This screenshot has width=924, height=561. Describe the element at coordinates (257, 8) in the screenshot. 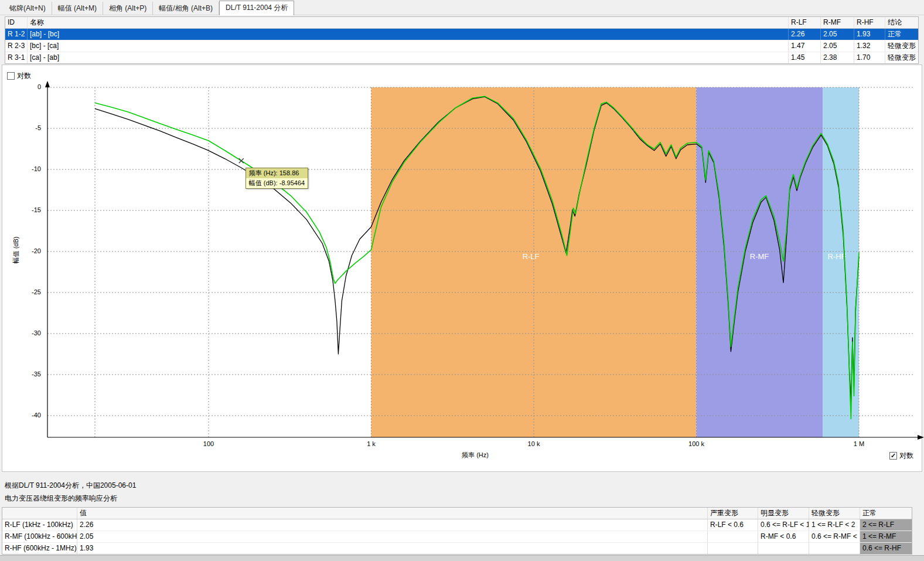

I see `tab-dlt911-analysis: DL/T 911-2004 分析` at that location.